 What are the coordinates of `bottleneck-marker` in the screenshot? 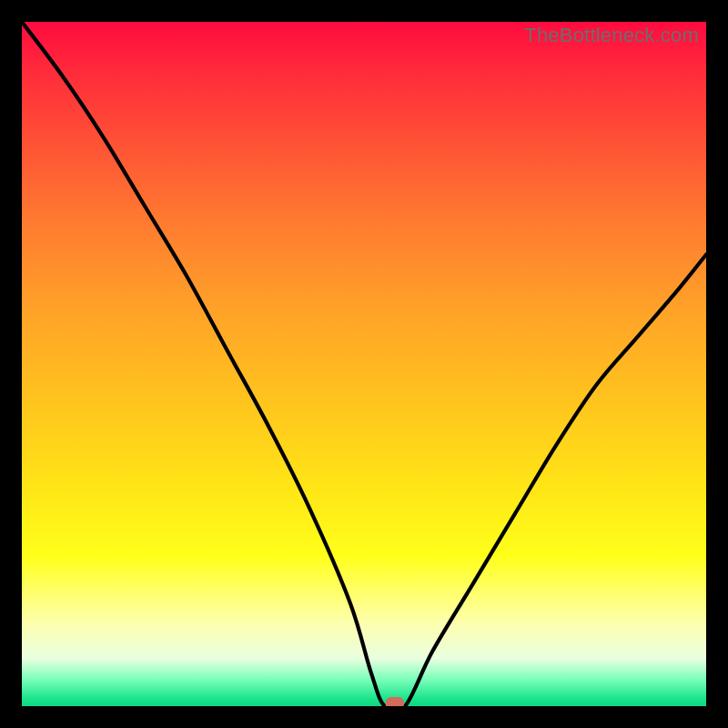 It's located at (395, 702).